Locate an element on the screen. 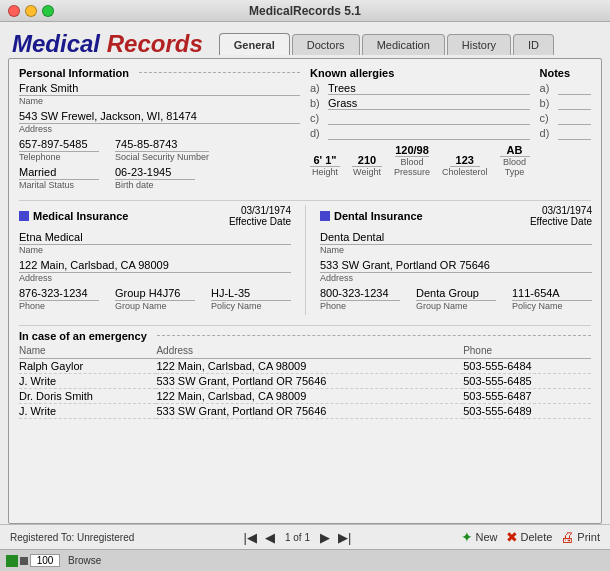 The width and height of the screenshot is (610, 571). print-button: 🖨 Print is located at coordinates (580, 537).